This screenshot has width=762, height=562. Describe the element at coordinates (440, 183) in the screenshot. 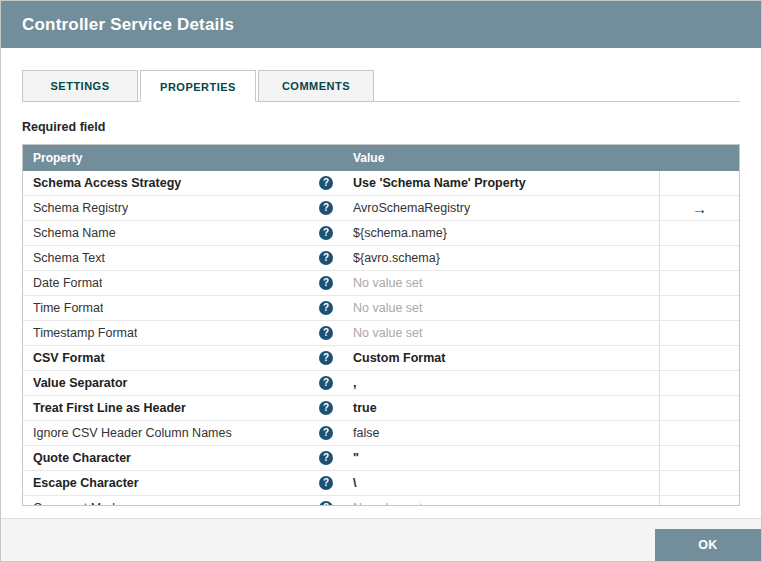

I see `property-value: Use 'Schema Name' Property` at that location.